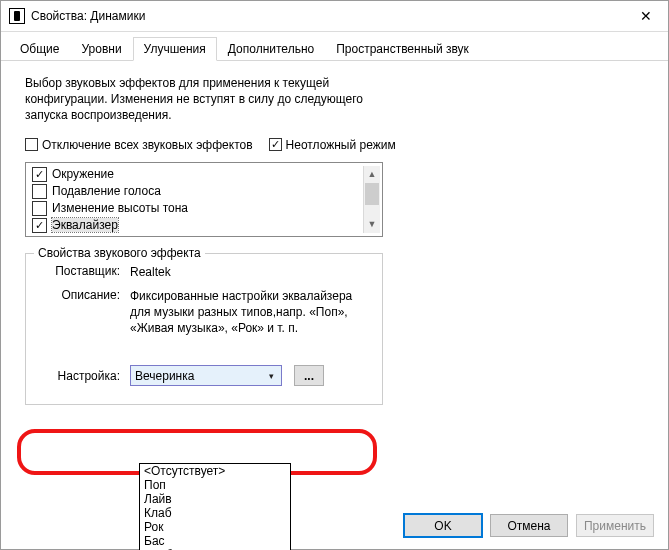 This screenshot has width=669, height=550. I want to click on immediate-mode-checkbox: ✓ Неотложный режим, so click(332, 145).